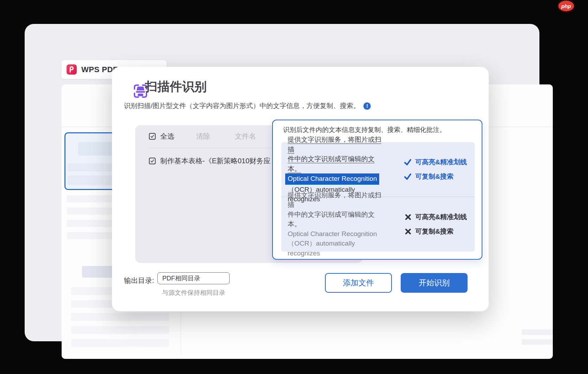 The height and width of the screenshot is (374, 588). I want to click on php-site-badge: php, so click(566, 6).